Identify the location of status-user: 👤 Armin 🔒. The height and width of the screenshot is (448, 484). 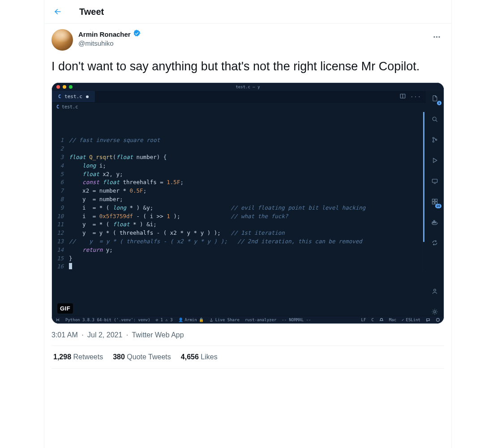
(191, 320).